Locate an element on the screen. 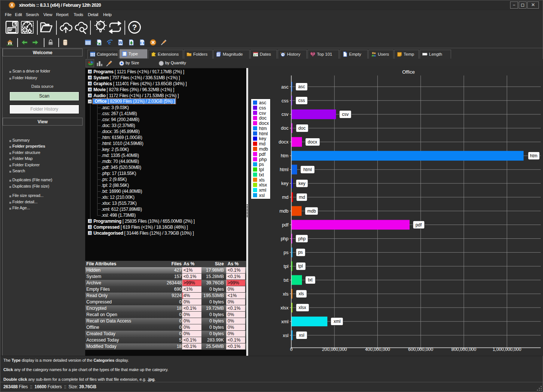  svg-text: 200,000,000 is located at coordinates (335, 349).